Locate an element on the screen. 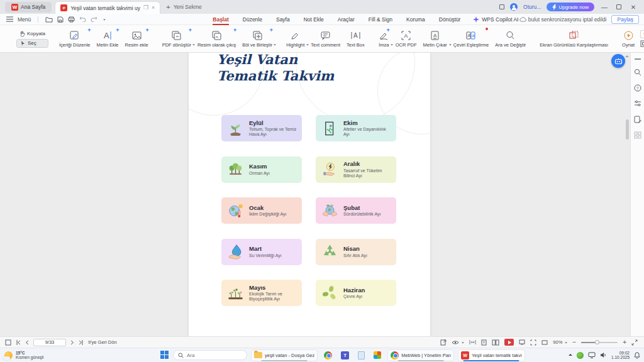  month-card: Ekim Afetler ve Dayanıklılık Ayı is located at coordinates (356, 128).